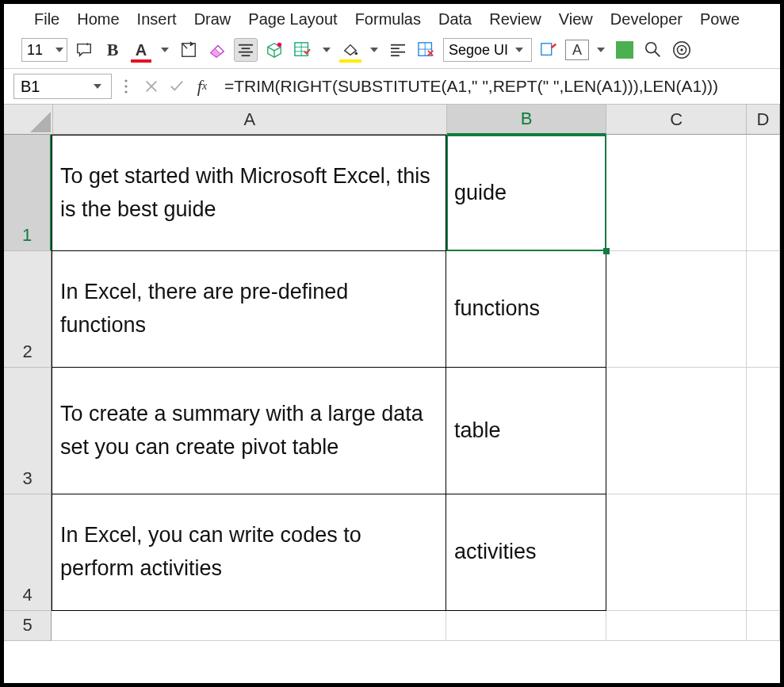 This screenshot has height=687, width=784. What do you see at coordinates (47, 19) in the screenshot?
I see `menu-file: File` at bounding box center [47, 19].